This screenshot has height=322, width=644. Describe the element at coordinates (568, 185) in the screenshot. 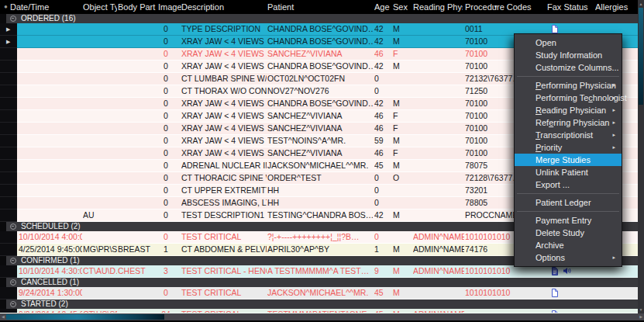

I see `menu-item-export: Export ...` at that location.